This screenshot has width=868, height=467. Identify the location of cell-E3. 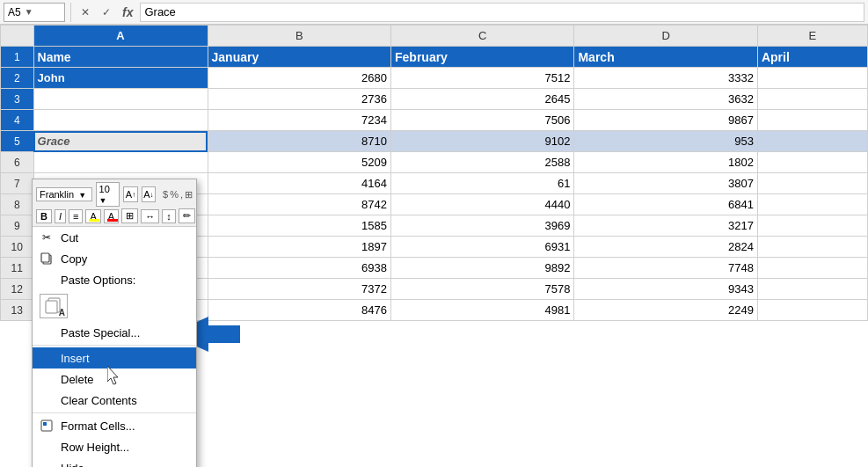
(813, 99).